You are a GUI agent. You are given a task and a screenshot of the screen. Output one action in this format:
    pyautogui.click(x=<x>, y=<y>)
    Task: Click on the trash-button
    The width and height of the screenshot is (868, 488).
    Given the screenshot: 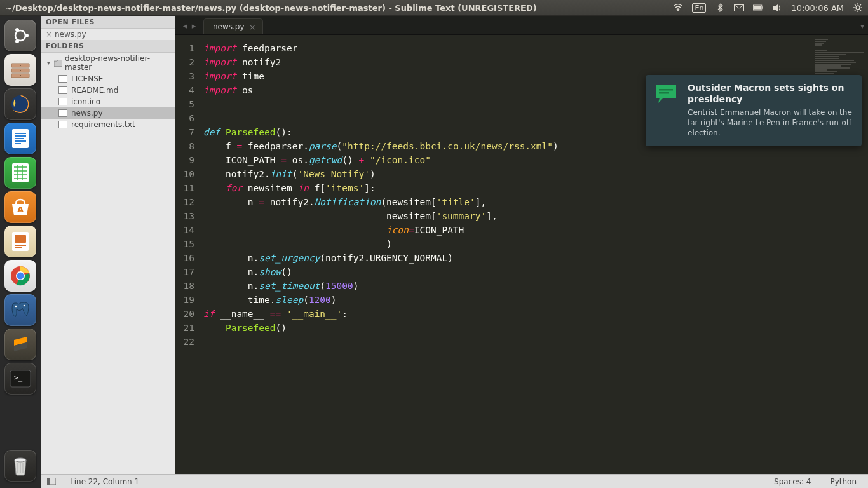 What is the action you would take?
    pyautogui.click(x=20, y=466)
    